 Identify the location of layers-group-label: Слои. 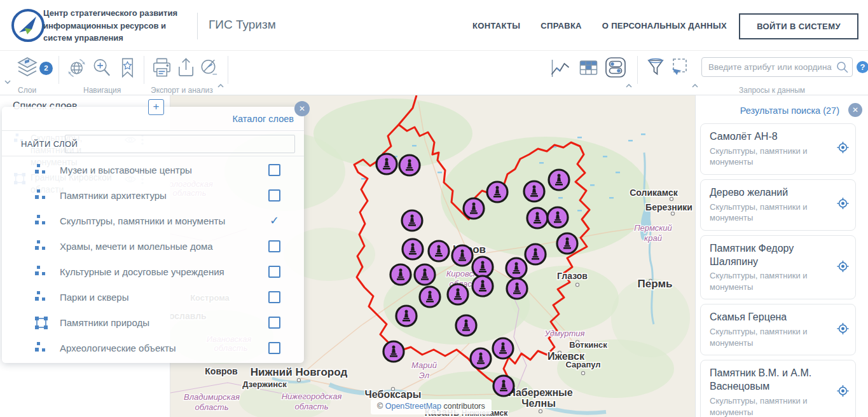
(27, 90).